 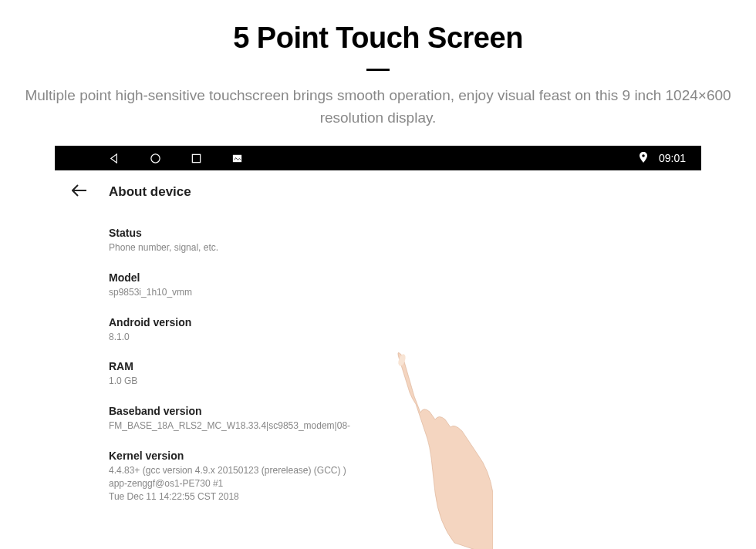 I want to click on page-subtitle: Multiple point high-sensitive touchscree…, so click(x=378, y=106).